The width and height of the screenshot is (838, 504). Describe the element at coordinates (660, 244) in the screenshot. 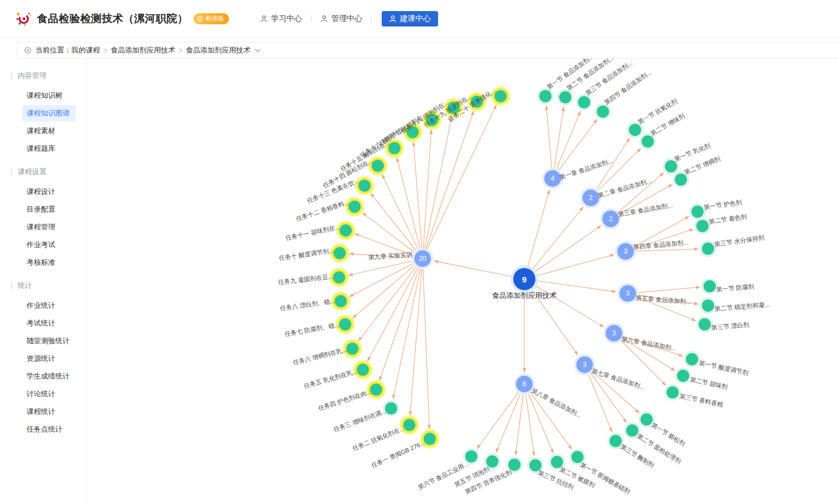

I see `graph-label: 第四章 食品添加剂...` at that location.